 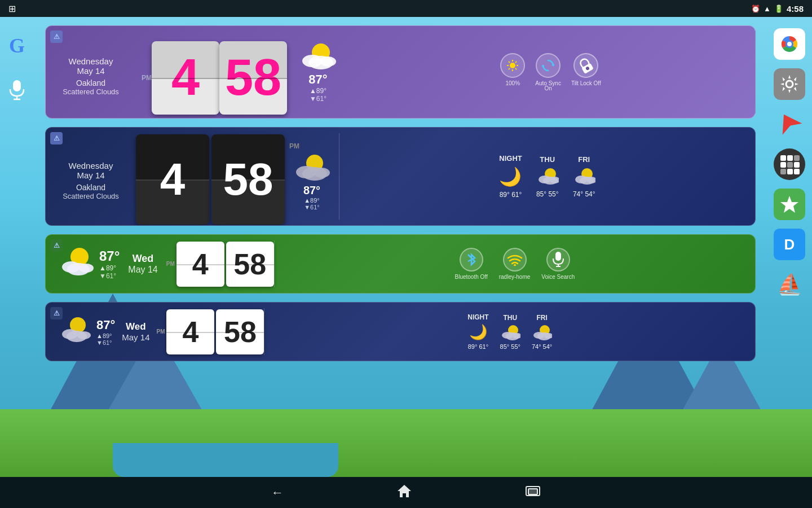 I want to click on widget-2-temp-area: PM 87° ▲89° ▼61°, so click(x=312, y=176).